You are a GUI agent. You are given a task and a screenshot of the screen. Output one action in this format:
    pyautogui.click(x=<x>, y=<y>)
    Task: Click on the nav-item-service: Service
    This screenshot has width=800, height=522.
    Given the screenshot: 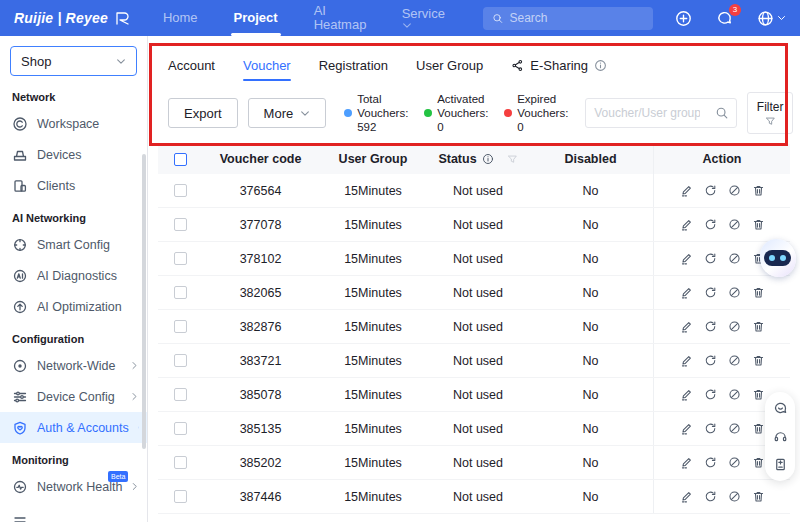 What is the action you would take?
    pyautogui.click(x=424, y=18)
    